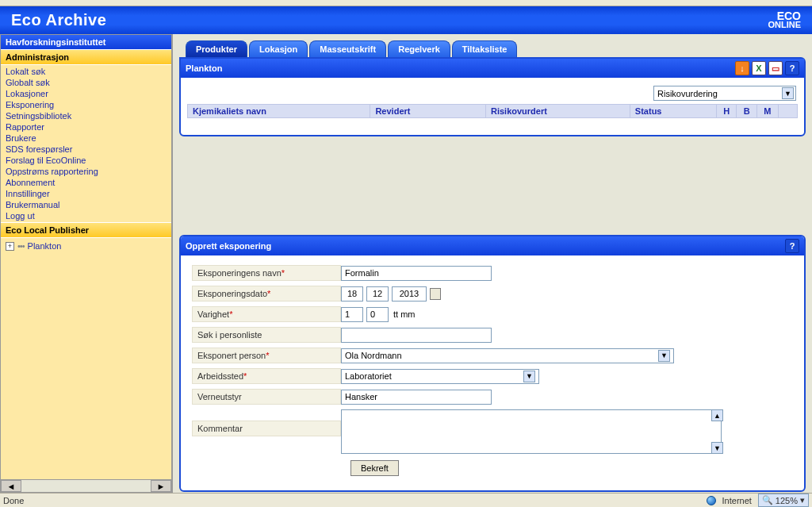  What do you see at coordinates (435, 294) in the screenshot?
I see `date-picker-button` at bounding box center [435, 294].